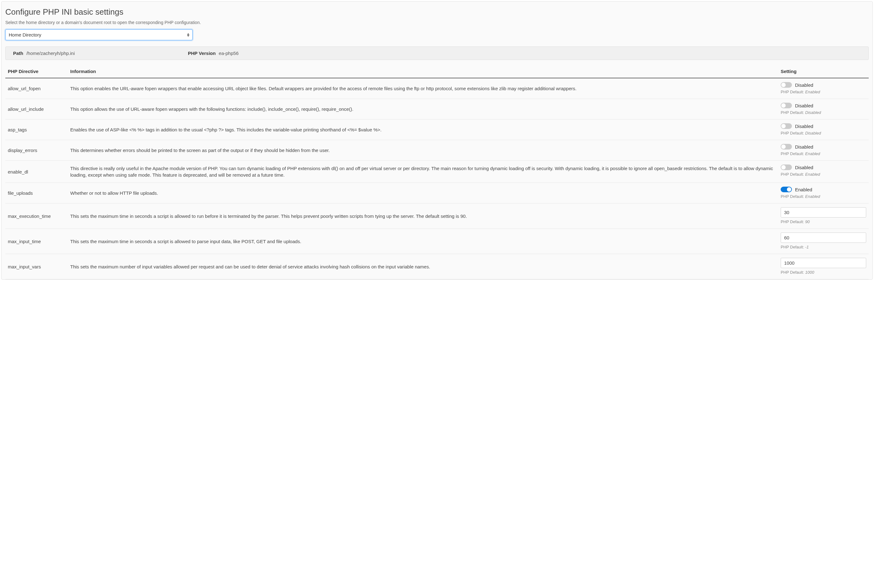 The height and width of the screenshot is (588, 874). What do you see at coordinates (810, 272) in the screenshot?
I see `php-default-value: 1000` at bounding box center [810, 272].